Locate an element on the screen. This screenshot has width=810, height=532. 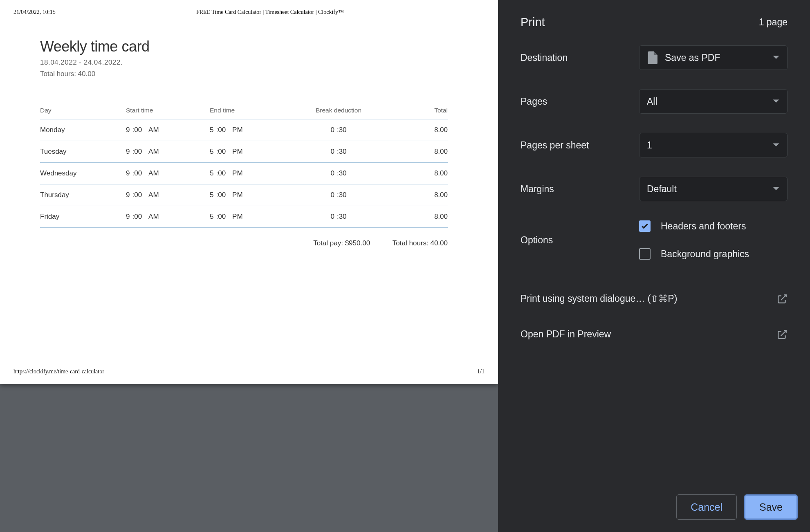
pages-label: Pages is located at coordinates (580, 101).